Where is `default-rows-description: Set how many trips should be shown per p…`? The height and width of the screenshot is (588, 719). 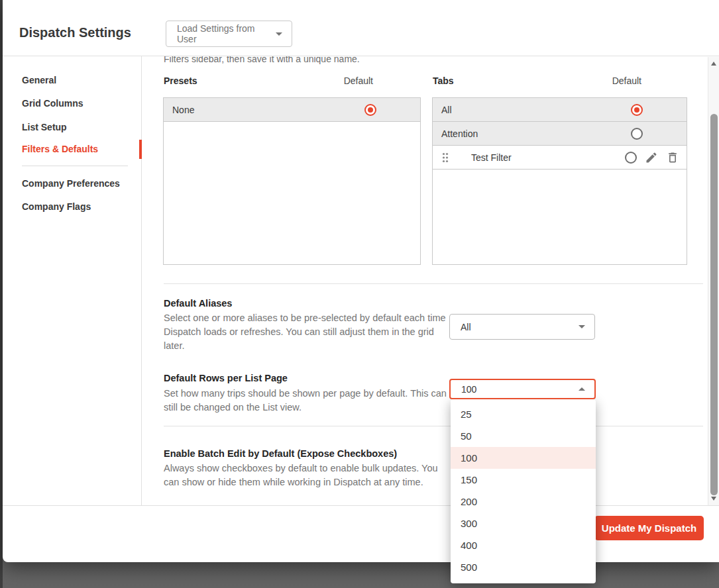
default-rows-description: Set how many trips should be shown per p… is located at coordinates (307, 401).